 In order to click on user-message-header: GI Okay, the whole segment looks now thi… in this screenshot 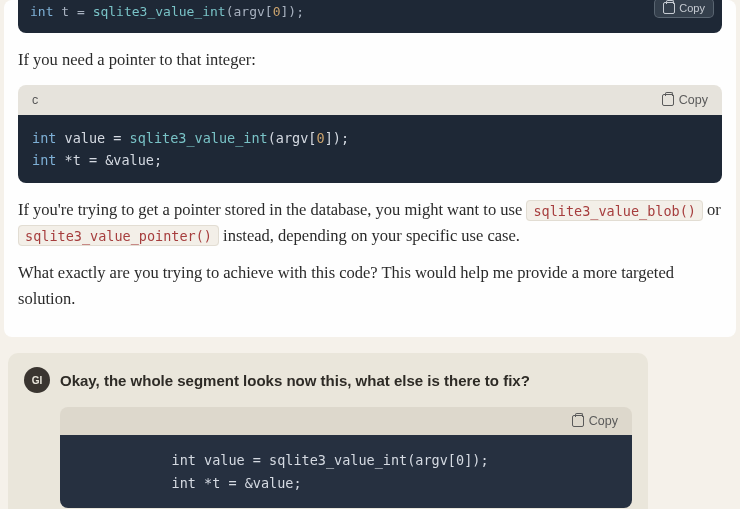, I will do `click(328, 380)`.